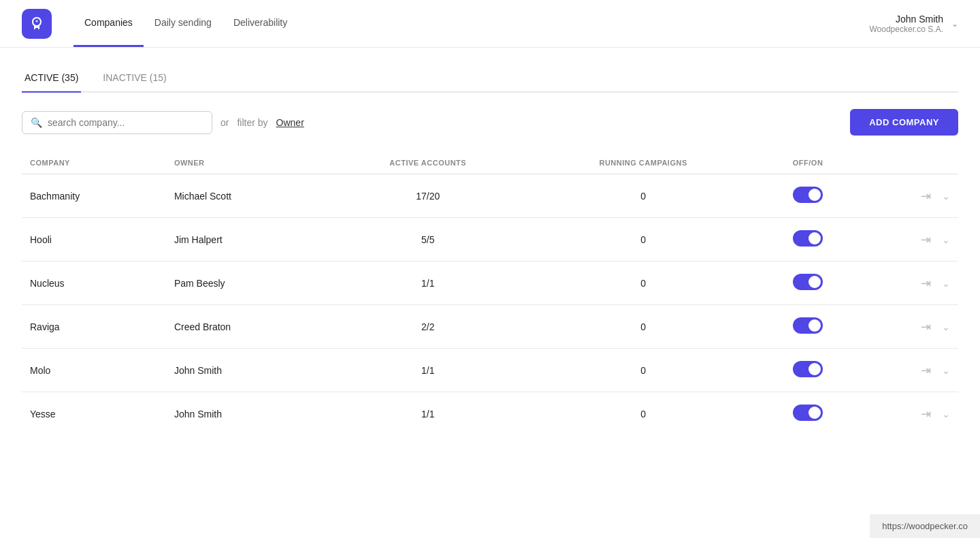  Describe the element at coordinates (906, 19) in the screenshot. I see `user-name: John Smith` at that location.